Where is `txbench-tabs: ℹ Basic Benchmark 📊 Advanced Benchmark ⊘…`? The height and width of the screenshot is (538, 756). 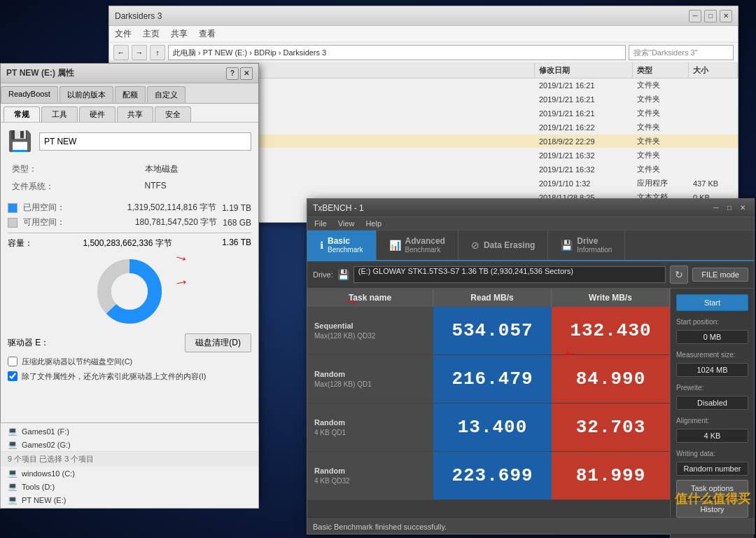 txbench-tabs: ℹ Basic Benchmark 📊 Advanced Benchmark ⊘… is located at coordinates (531, 246).